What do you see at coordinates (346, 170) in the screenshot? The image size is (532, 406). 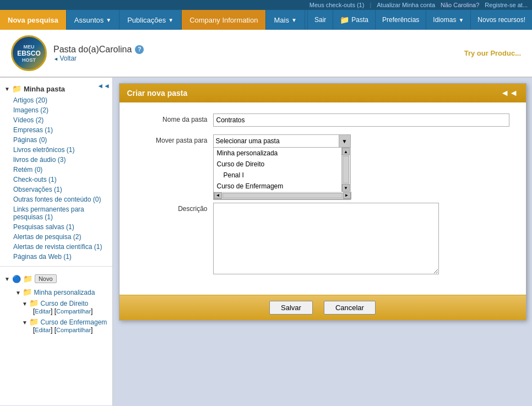 I see `scroll-thumb` at bounding box center [346, 170].